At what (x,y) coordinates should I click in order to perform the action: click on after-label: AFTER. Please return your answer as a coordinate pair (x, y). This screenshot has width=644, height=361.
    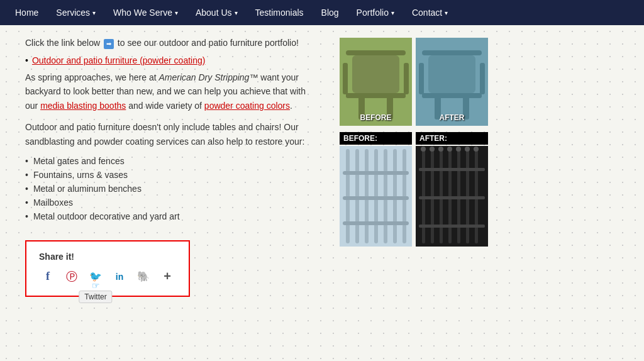
    Looking at the image, I should click on (452, 118).